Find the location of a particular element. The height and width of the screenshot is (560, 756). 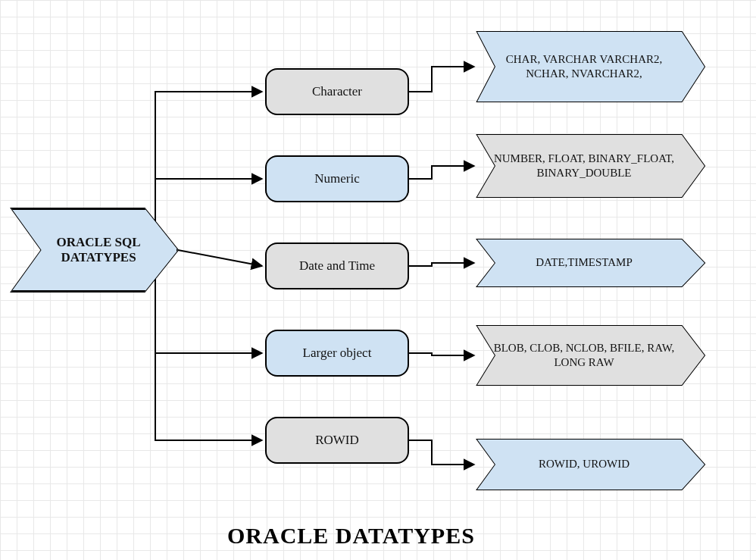

detail-text: CHAR, VARCHAR VARCHAR2, NCHAR, NVARCHAR2… is located at coordinates (584, 67).